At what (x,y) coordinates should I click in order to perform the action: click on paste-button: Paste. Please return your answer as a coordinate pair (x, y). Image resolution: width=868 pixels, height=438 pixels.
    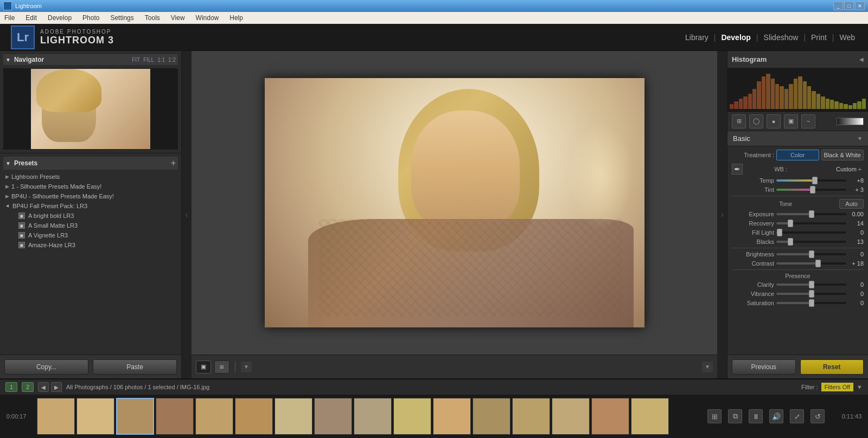
    Looking at the image, I should click on (135, 367).